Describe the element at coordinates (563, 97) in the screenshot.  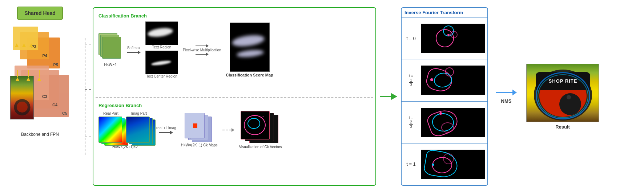
I see `result-section: SHOP RITE Result` at that location.